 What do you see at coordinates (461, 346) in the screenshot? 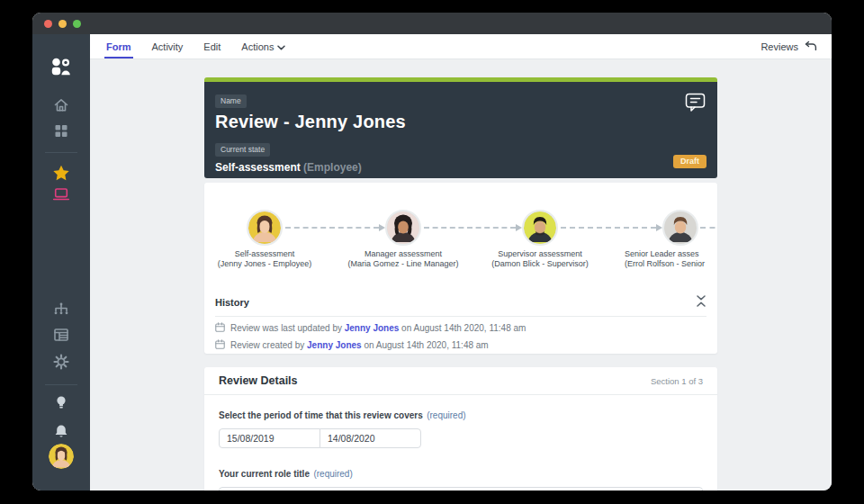
I see `history-entry: Review created by Jenny Jones on August …` at bounding box center [461, 346].